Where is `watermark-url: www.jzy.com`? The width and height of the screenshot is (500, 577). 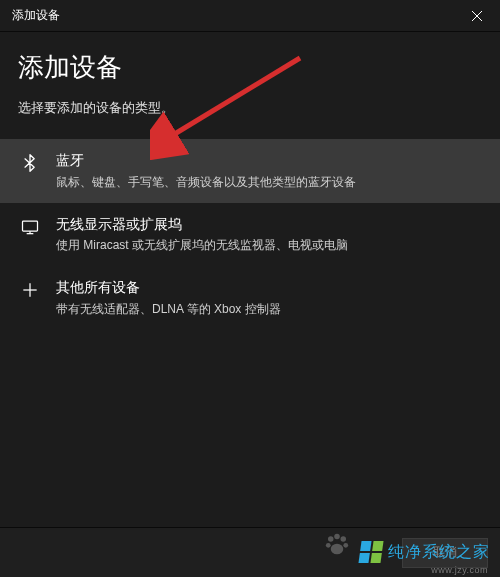 watermark-url: www.jzy.com is located at coordinates (460, 570).